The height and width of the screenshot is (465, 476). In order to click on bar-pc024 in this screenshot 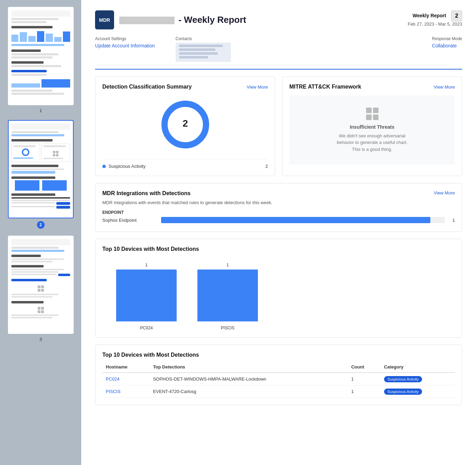, I will do `click(147, 295)`.